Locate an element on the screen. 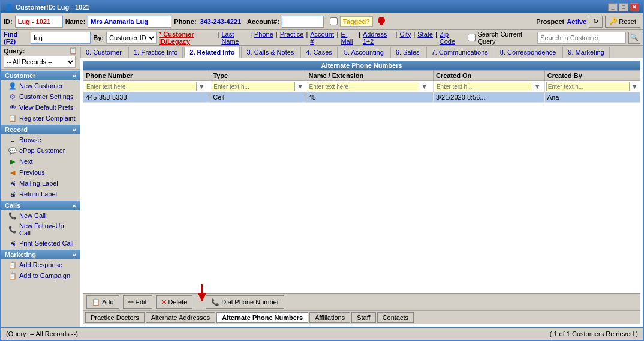 This screenshot has height=341, width=644. action-bar: 📋 Add ✏ Edit ✕ Delete is located at coordinates (362, 301).